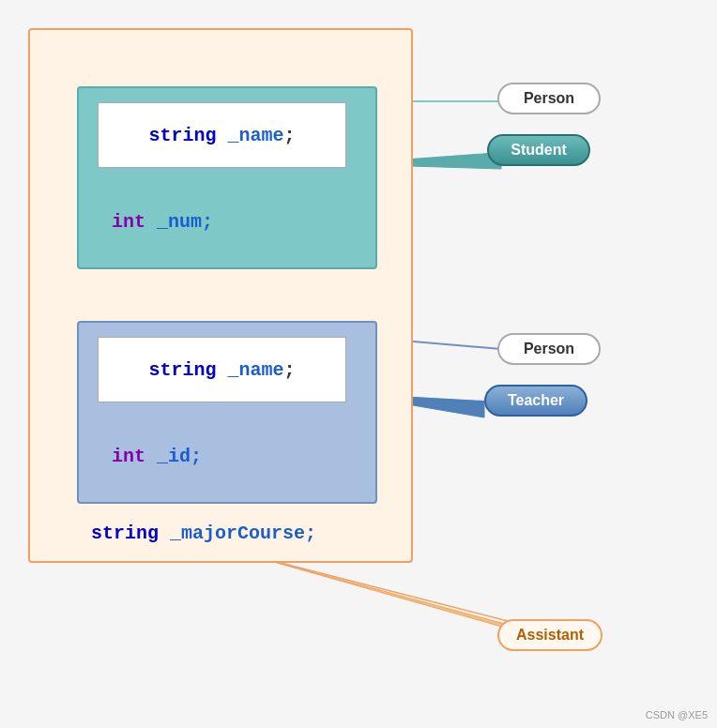 This screenshot has width=717, height=728. I want to click on teacher-name-semicolon: _name;, so click(262, 370).